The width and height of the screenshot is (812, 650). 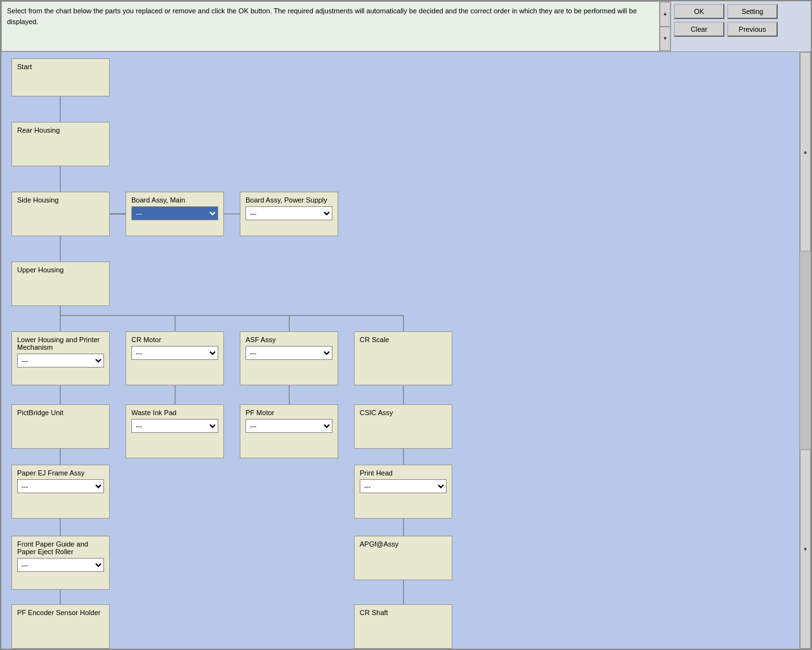 What do you see at coordinates (61, 270) in the screenshot?
I see `part-title-upper_housing: Upper Housing` at bounding box center [61, 270].